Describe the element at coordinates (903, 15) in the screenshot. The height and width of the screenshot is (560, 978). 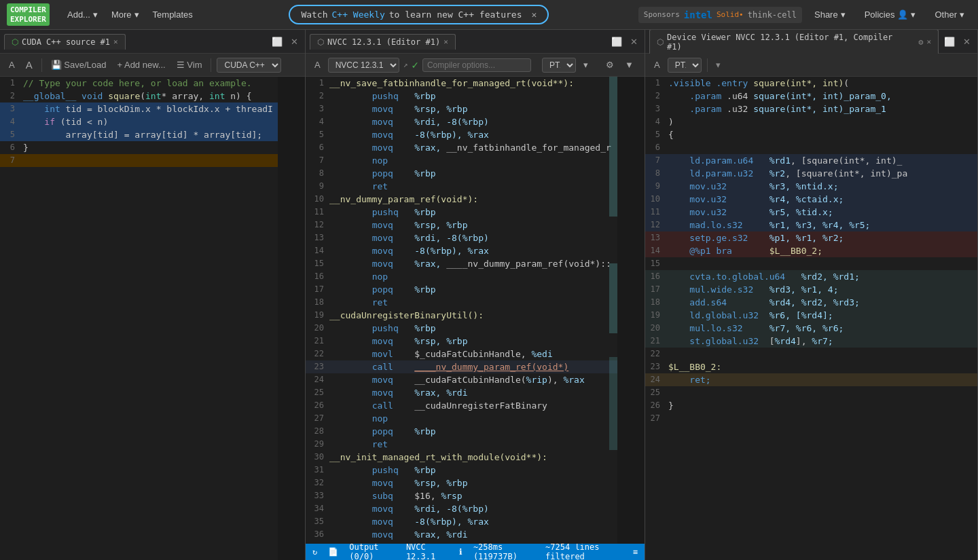
I see `policies-icon: 👤` at that location.